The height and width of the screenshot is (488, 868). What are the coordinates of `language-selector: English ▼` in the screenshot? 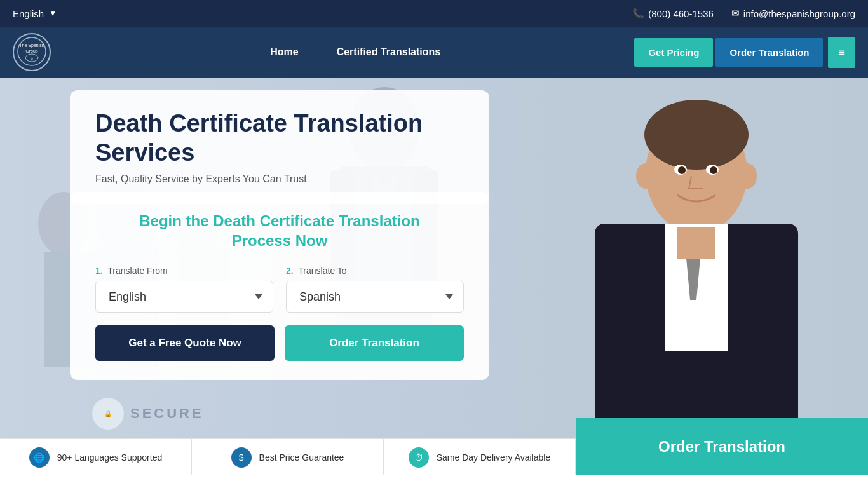 It's located at (34, 14).